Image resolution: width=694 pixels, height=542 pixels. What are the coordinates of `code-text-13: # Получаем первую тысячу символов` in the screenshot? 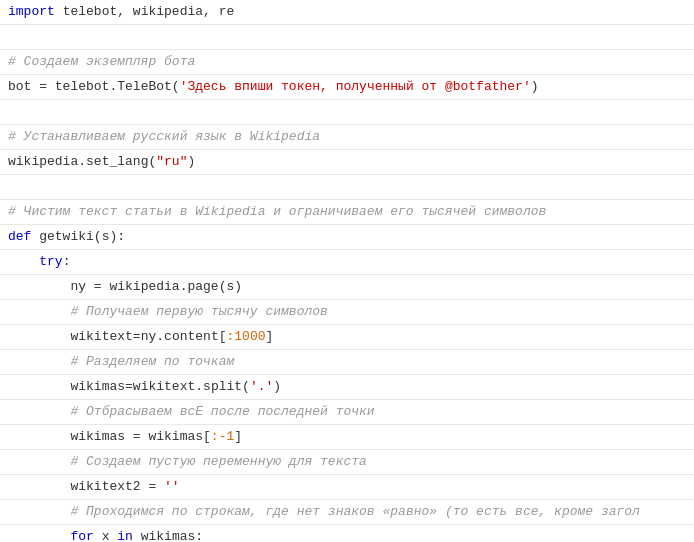 It's located at (347, 312).